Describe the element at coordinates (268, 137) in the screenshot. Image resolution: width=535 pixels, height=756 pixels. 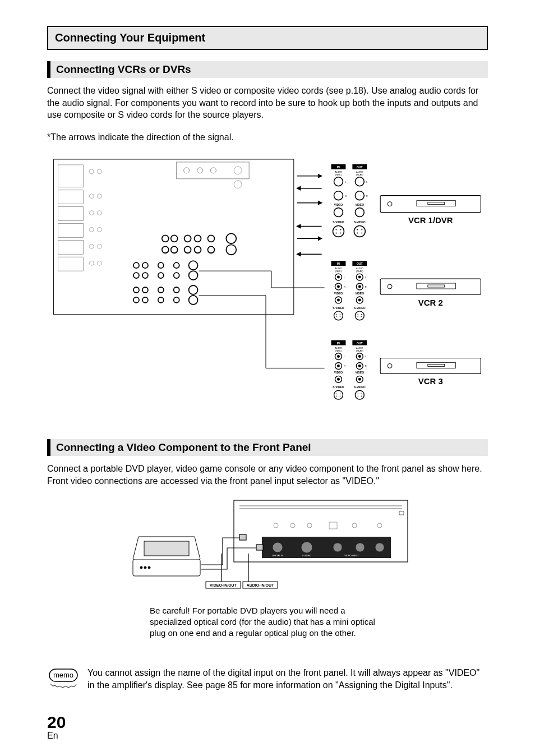
I see `section1-note: *The arrows indicate the direction of th…` at that location.